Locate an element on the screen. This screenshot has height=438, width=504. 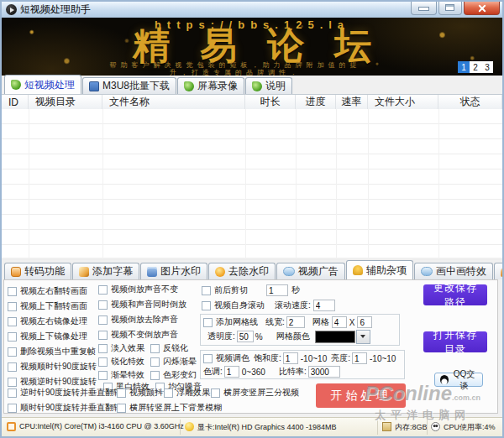
saturation-input is located at coordinates (291, 358).